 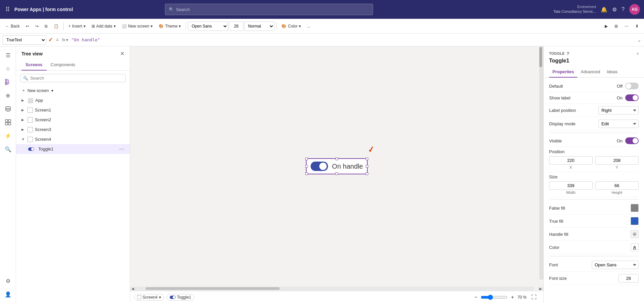 I want to click on canvas-h-scrollbar, so click(x=335, y=289).